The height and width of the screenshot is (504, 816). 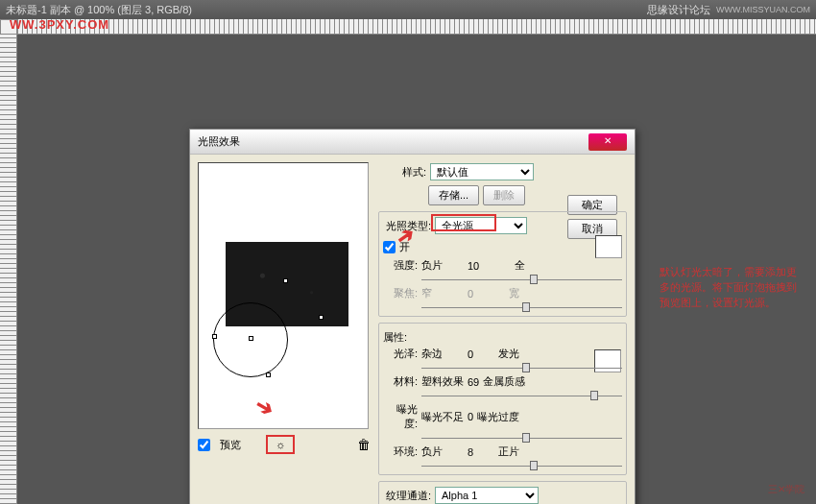 I want to click on watermark-text: WW.3PXY.COM, so click(x=60, y=25).